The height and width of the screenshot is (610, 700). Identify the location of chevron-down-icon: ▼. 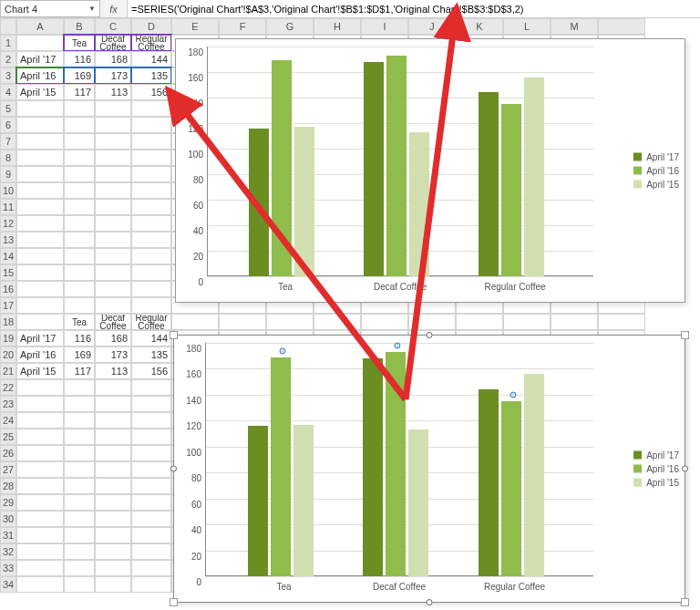
(92, 9).